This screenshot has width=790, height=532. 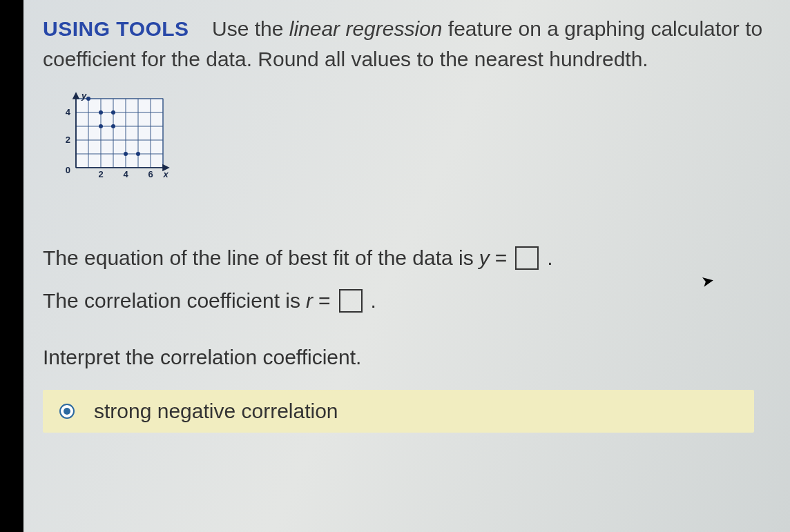 I want to click on problem-heading: USING TOOLS Use the linear regression fe…, so click(x=416, y=44).